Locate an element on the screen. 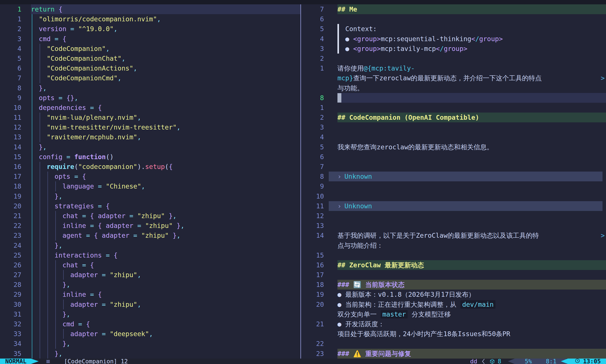 The image size is (606, 364). chat-line: 9 is located at coordinates (454, 186).